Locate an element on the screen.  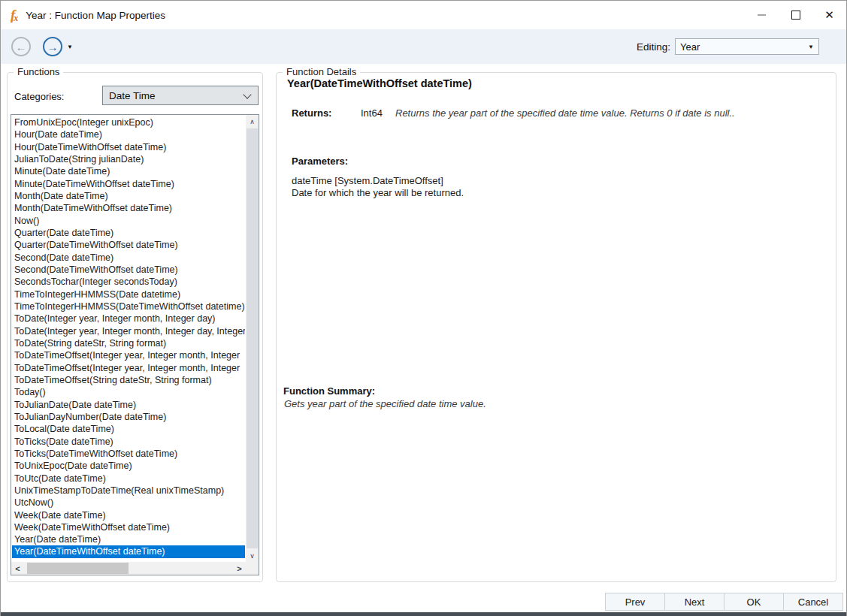
list-item: Minute(Date dateTime) is located at coordinates (129, 171).